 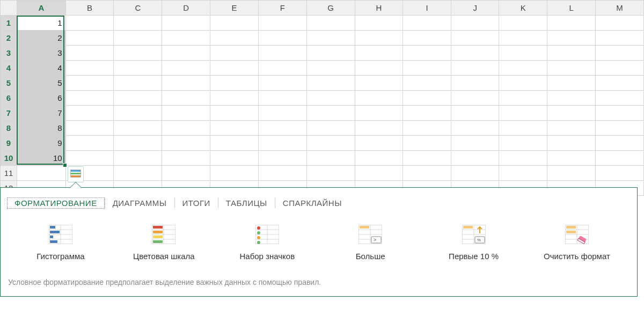 What do you see at coordinates (572, 83) in the screenshot?
I see `cell-L5` at bounding box center [572, 83].